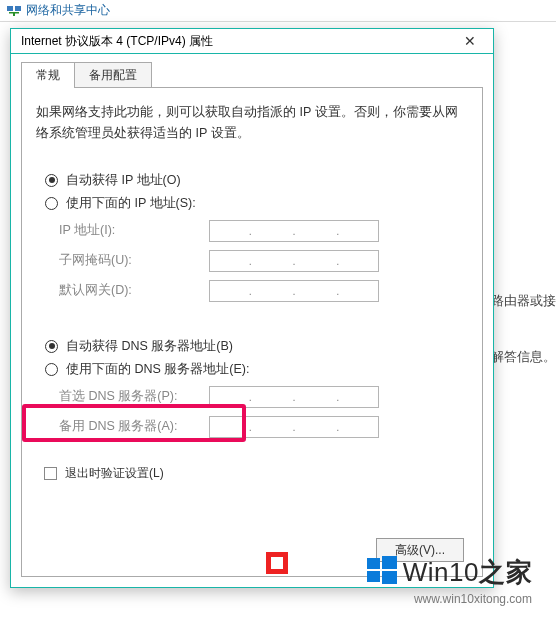 The width and height of the screenshot is (556, 620). What do you see at coordinates (255, 370) in the screenshot?
I see `radio-dns-manual: 使用下面的 DNS 服务器地址(E):` at bounding box center [255, 370].